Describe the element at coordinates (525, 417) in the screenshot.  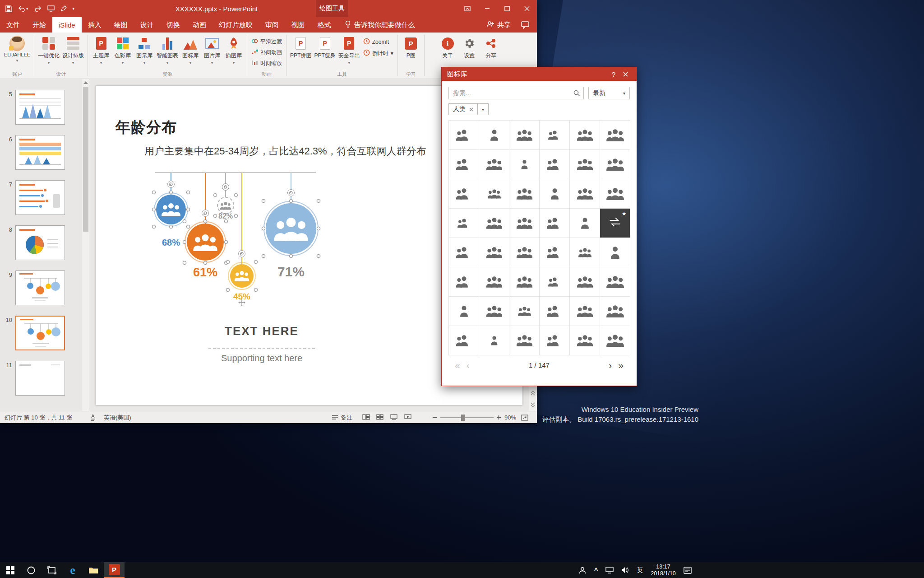
I see `fit-to-window-icon` at that location.